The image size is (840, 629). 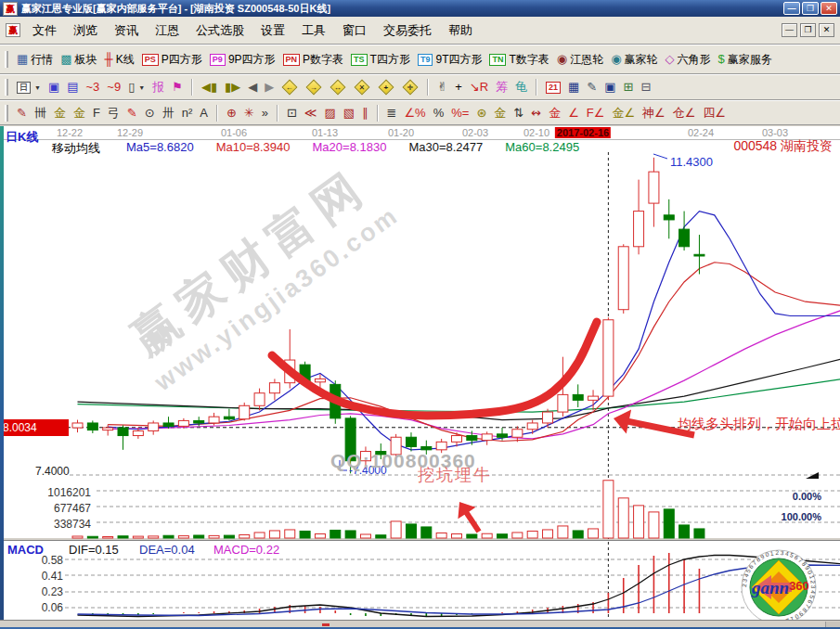 I want to click on angle-si-button: 四∠, so click(x=715, y=113).